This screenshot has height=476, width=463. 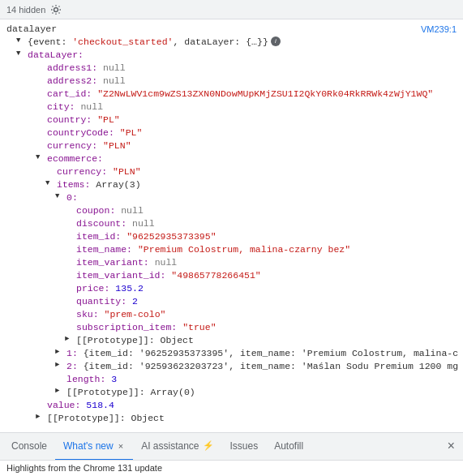 I want to click on expand-proto3, so click(x=41, y=417).